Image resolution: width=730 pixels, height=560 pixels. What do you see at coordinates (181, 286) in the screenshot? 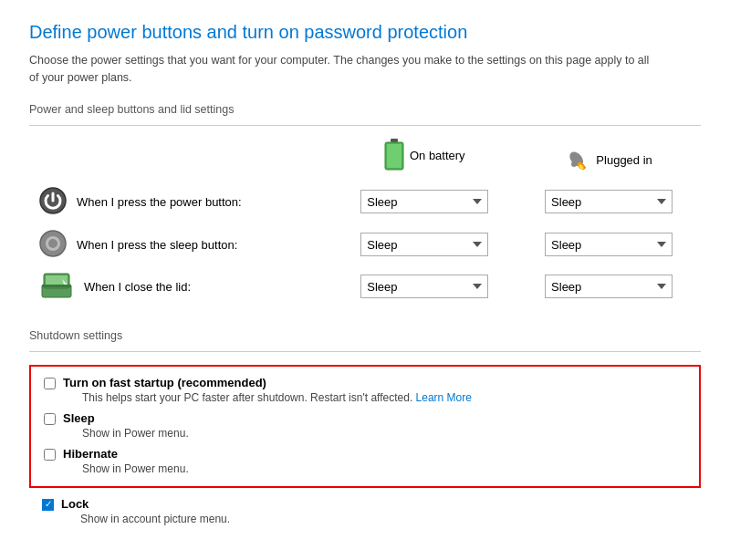
I see `row-label: When I close the lid:` at bounding box center [181, 286].